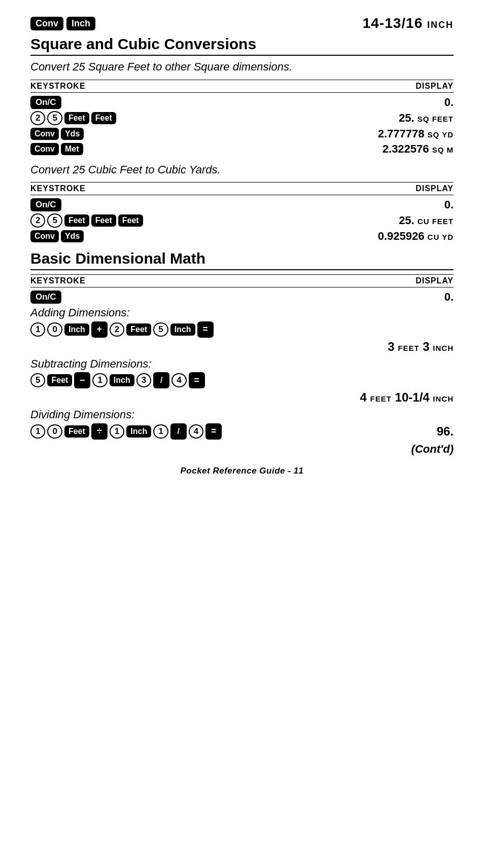  Describe the element at coordinates (99, 380) in the screenshot. I see `key-1b: 1` at that location.